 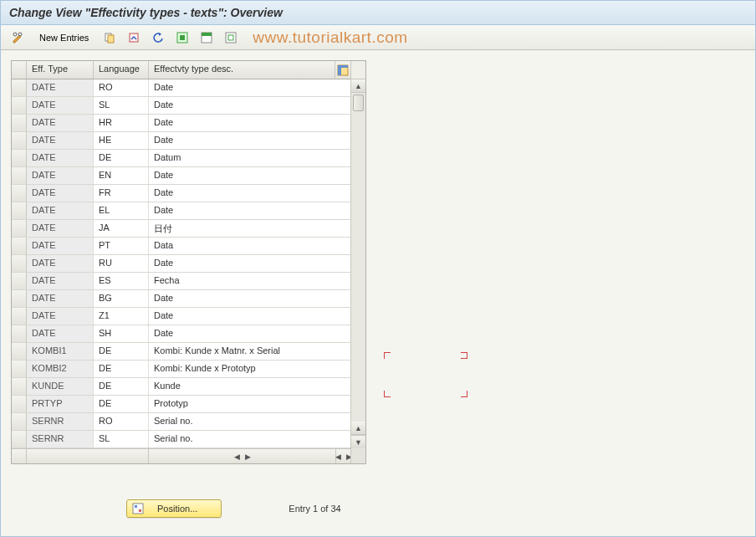 What do you see at coordinates (121, 141) in the screenshot?
I see `cell-language: HE` at bounding box center [121, 141].